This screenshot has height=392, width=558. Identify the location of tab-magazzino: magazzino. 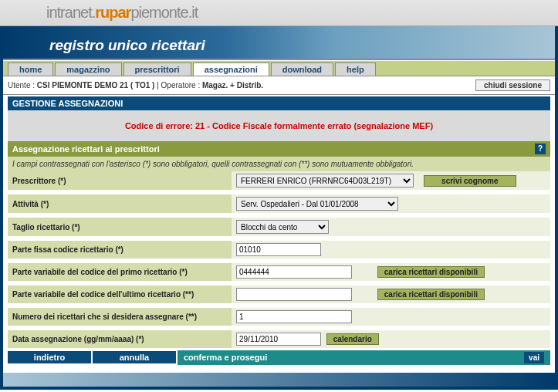
(88, 69).